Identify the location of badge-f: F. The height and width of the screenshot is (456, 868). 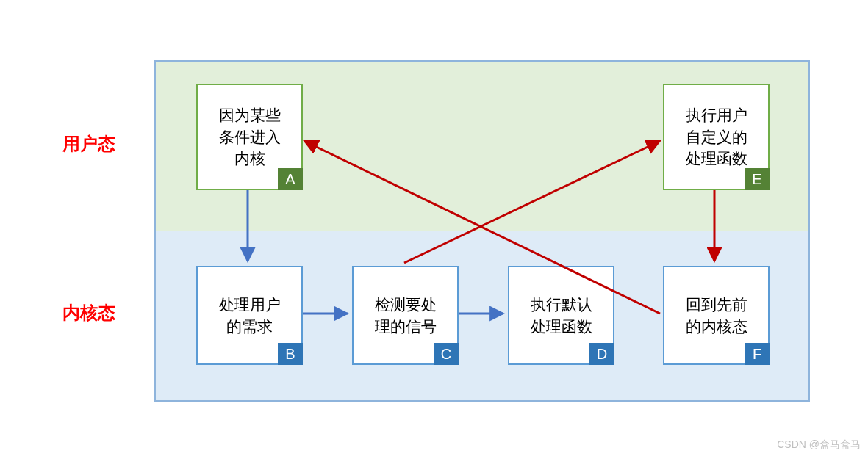
(757, 354).